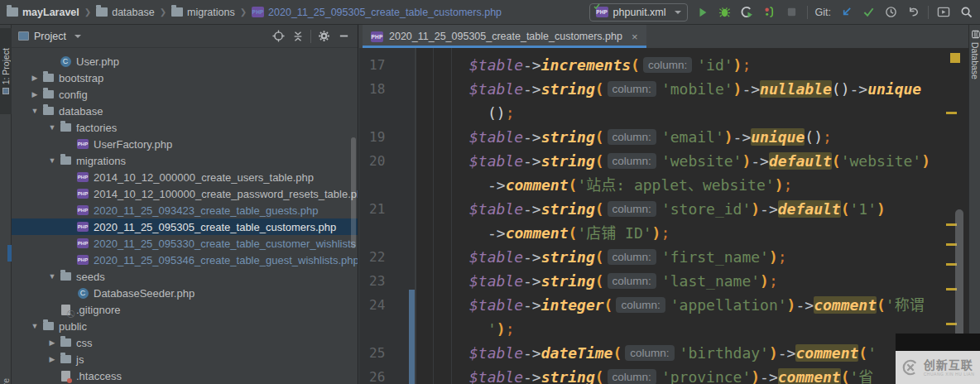 The width and height of the screenshot is (980, 384). I want to click on line-number: 17, so click(386, 65).